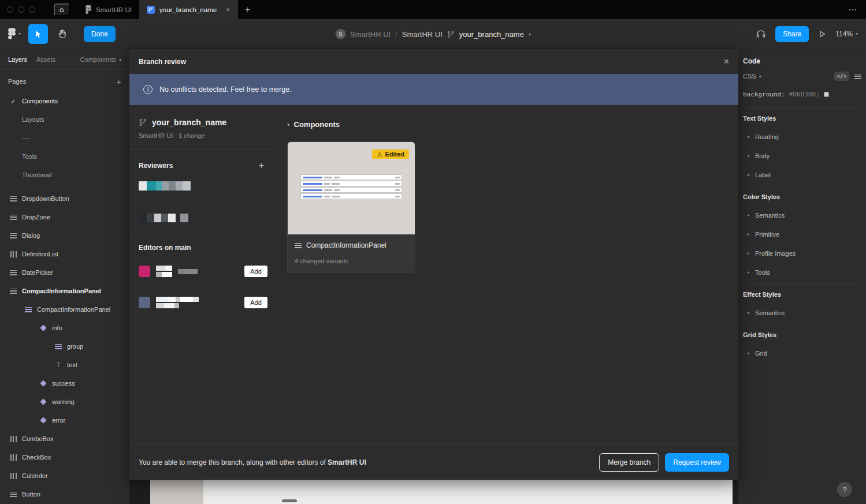 The width and height of the screenshot is (866, 504). Describe the element at coordinates (261, 166) in the screenshot. I see `add-reviewer-button: +` at that location.